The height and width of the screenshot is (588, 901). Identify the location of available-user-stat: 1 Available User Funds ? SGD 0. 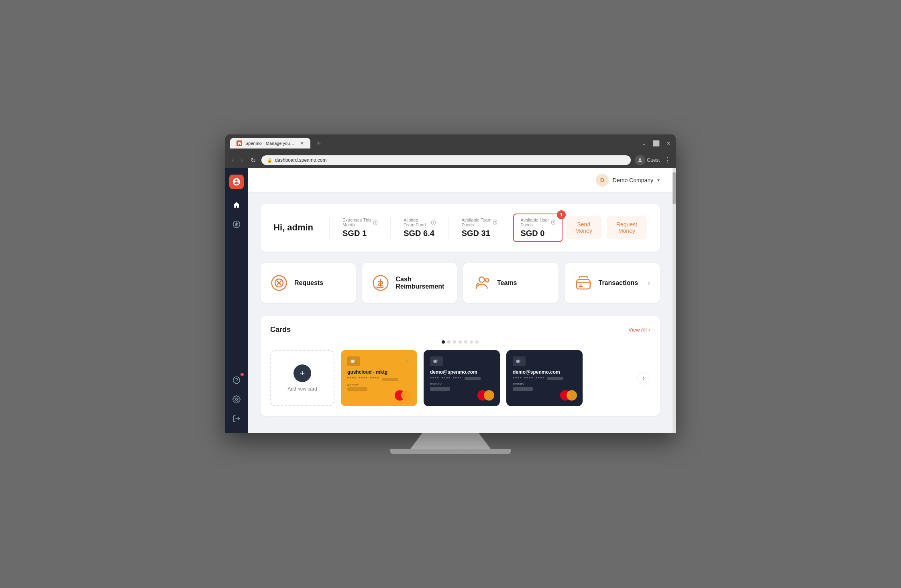
(538, 228).